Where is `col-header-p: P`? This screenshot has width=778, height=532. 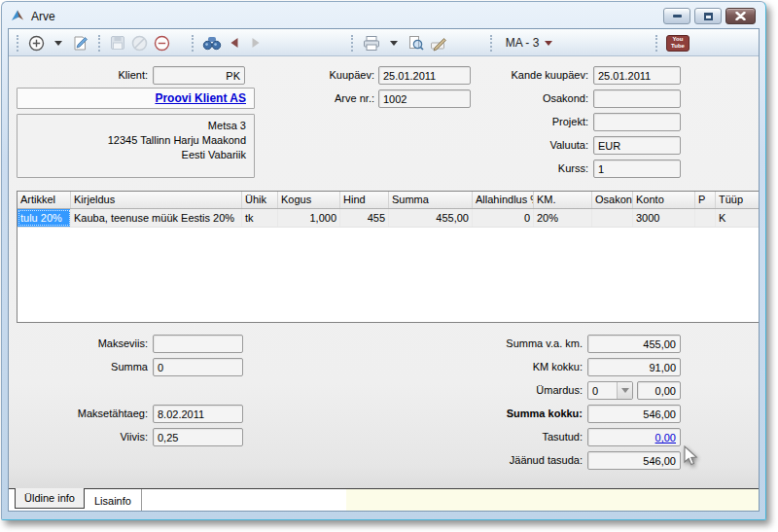
col-header-p: P is located at coordinates (706, 200).